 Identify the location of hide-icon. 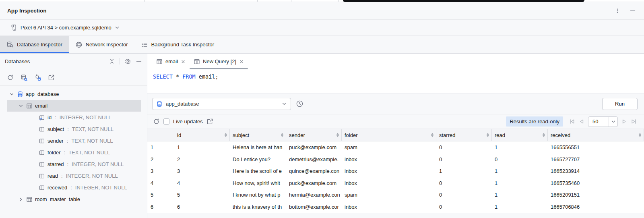
(633, 11).